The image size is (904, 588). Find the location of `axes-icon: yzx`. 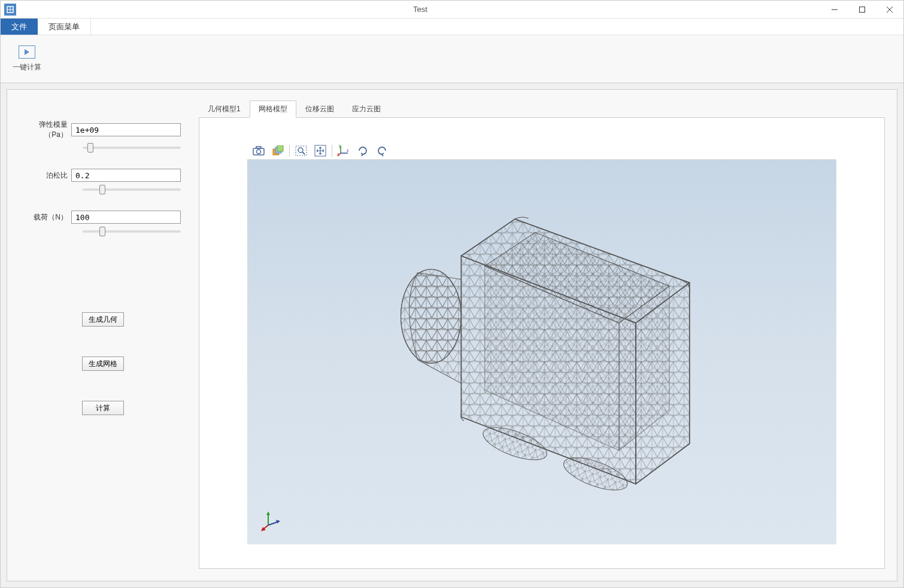

axes-icon: yzx is located at coordinates (344, 151).